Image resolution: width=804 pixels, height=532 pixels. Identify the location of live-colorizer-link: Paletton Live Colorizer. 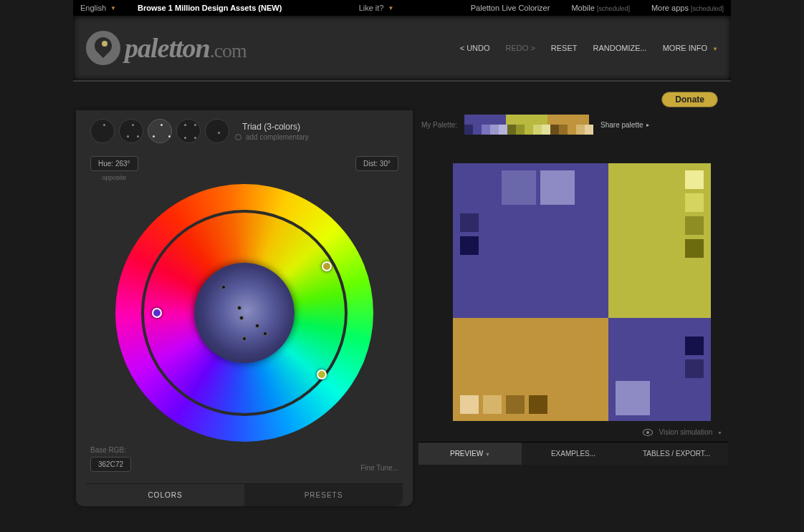
(510, 8).